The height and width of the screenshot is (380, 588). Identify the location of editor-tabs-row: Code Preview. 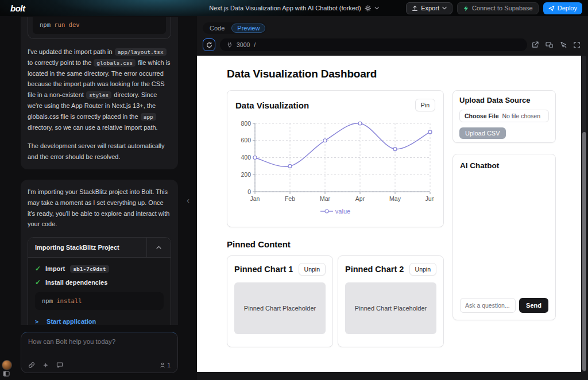
(393, 26).